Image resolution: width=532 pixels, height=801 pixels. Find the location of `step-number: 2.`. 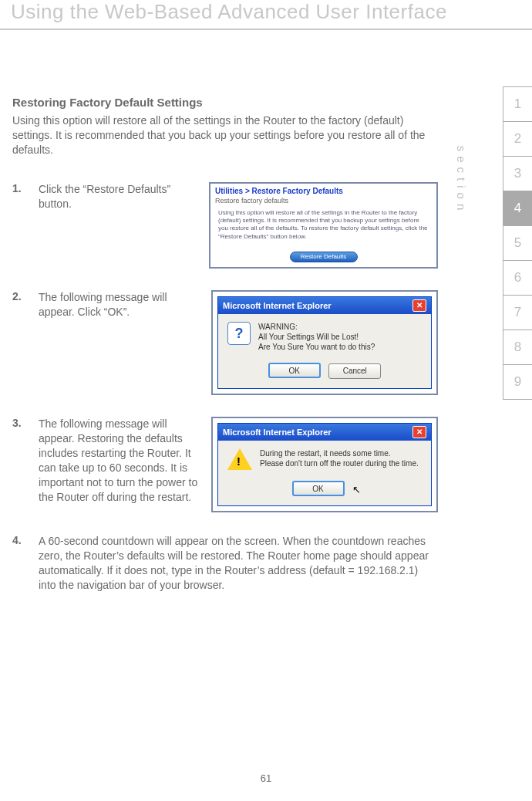

step-number: 2. is located at coordinates (20, 296).